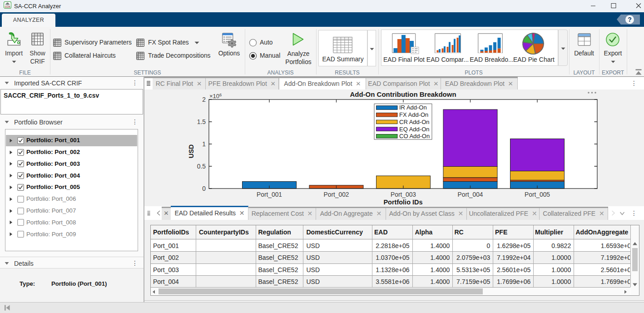  What do you see at coordinates (204, 189) in the screenshot?
I see `svg-text: 0` at bounding box center [204, 189].